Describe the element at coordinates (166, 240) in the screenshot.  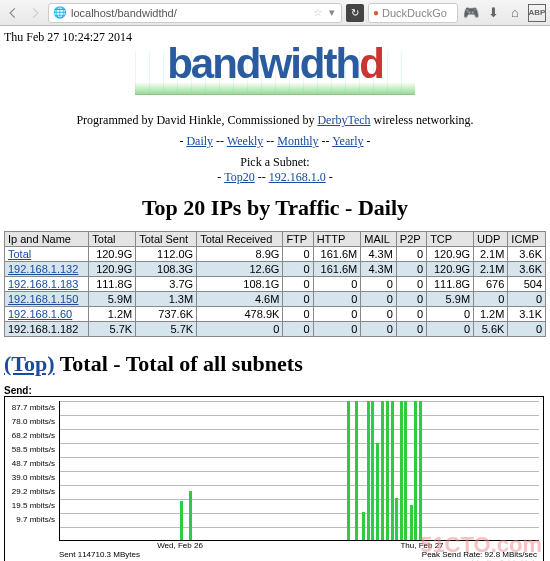
I see `column-header: Total Sent` at that location.